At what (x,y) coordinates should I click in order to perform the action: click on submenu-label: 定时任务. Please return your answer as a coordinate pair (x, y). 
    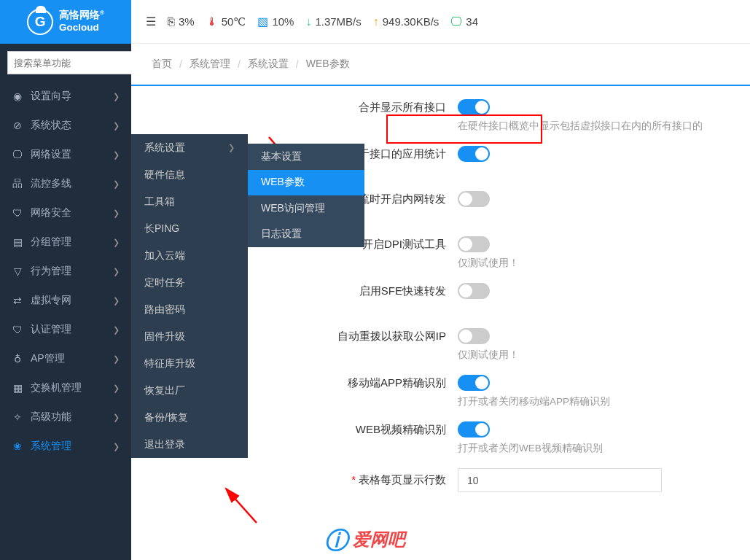
    Looking at the image, I should click on (165, 283).